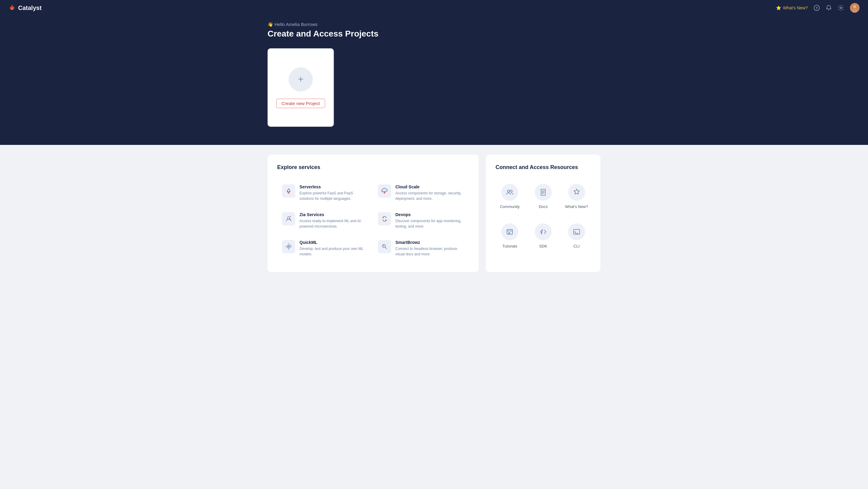 This screenshot has width=868, height=489. I want to click on zia-icon-box, so click(288, 219).